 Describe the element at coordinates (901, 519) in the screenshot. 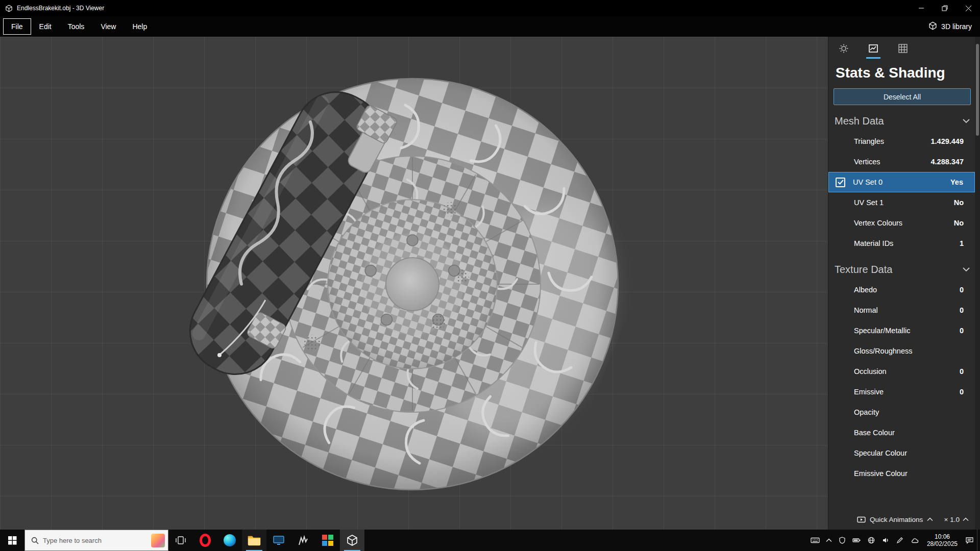

I see `panel-footer: Quick Animations × 1.0` at that location.